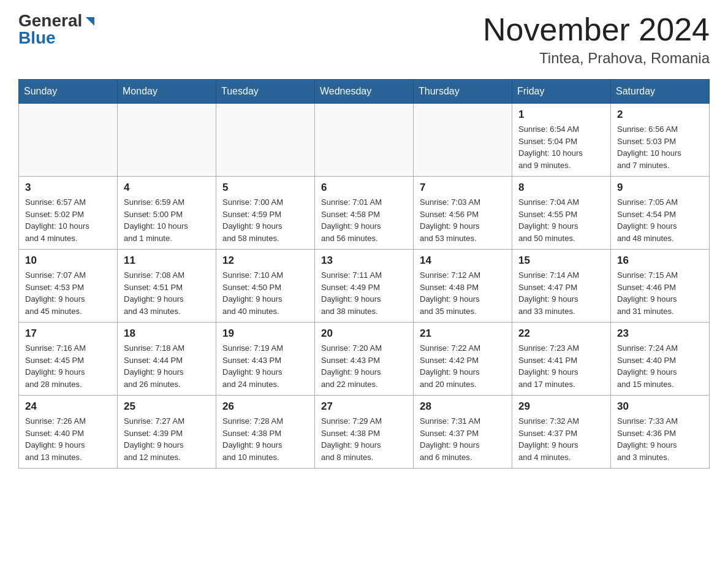  I want to click on weekday-header-row: SundayMondayTuesdayWednesdayThursdayFrid…, so click(364, 92).